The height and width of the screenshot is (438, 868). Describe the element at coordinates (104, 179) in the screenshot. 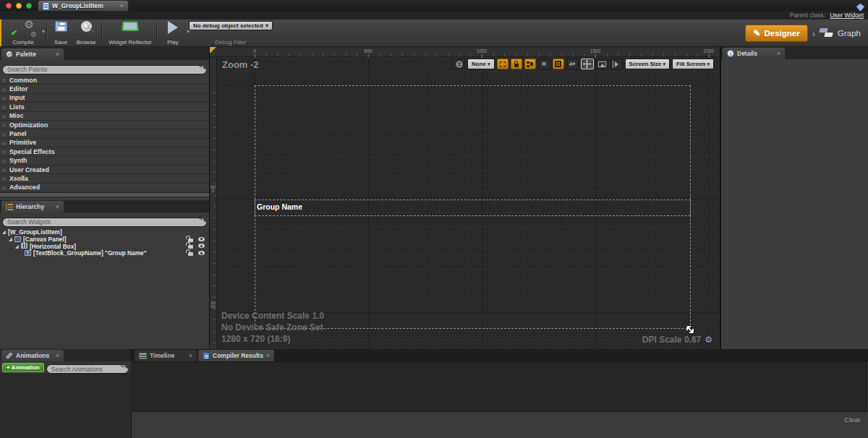

I see `palette-category-xsolla: Xsolla` at that location.